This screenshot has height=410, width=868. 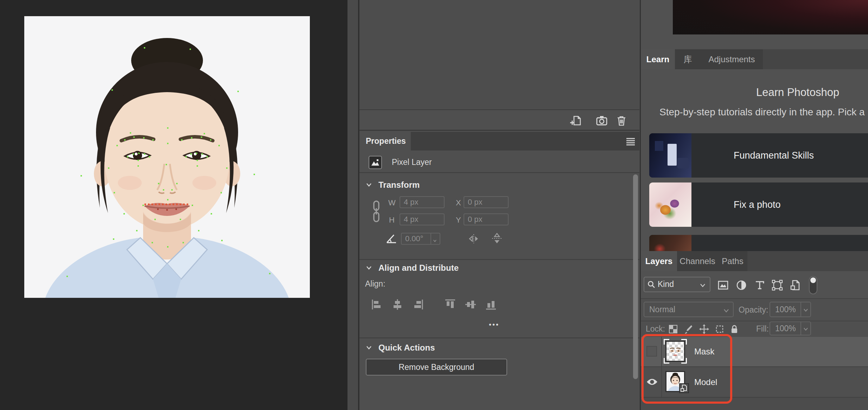 What do you see at coordinates (706, 382) in the screenshot?
I see `layer-name: Model` at bounding box center [706, 382].